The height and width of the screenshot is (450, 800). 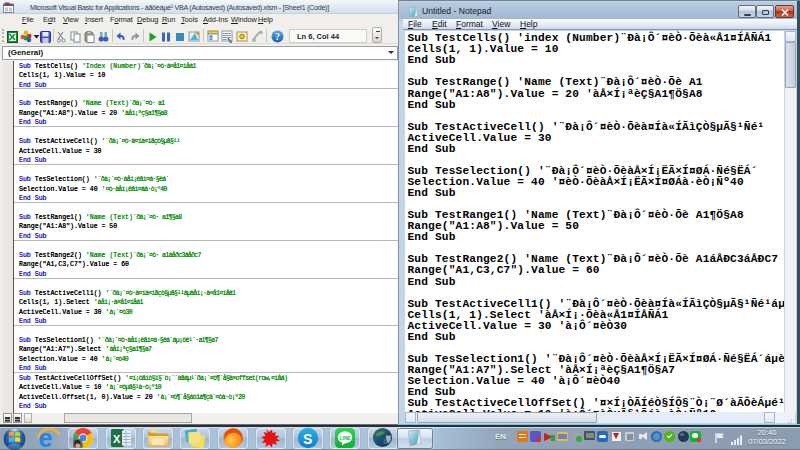 I want to click on svg-text: S, so click(x=308, y=439).